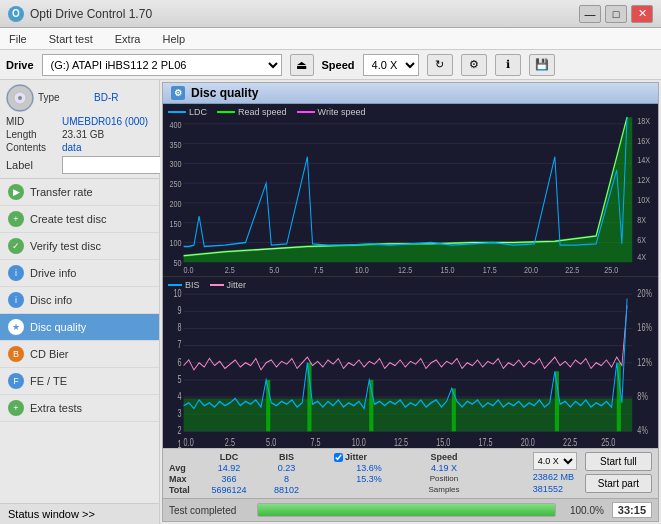  I want to click on drive-info-icon: i, so click(16, 273).